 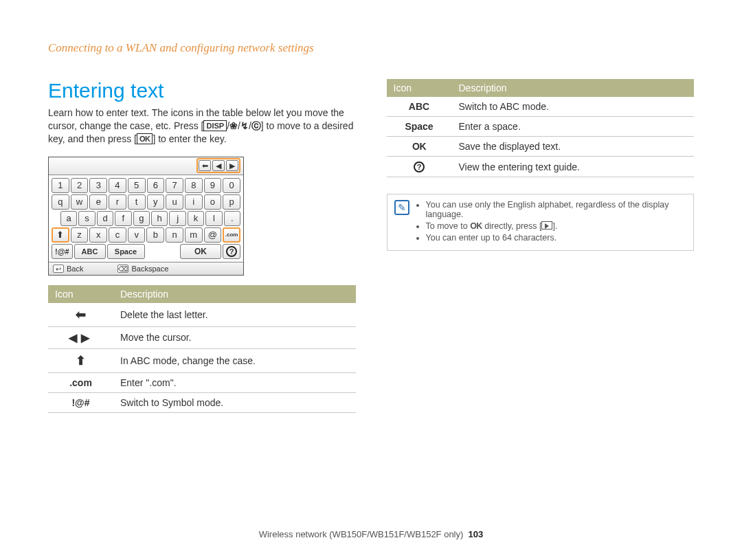 What do you see at coordinates (177, 219) in the screenshot?
I see `key-j: j` at bounding box center [177, 219].